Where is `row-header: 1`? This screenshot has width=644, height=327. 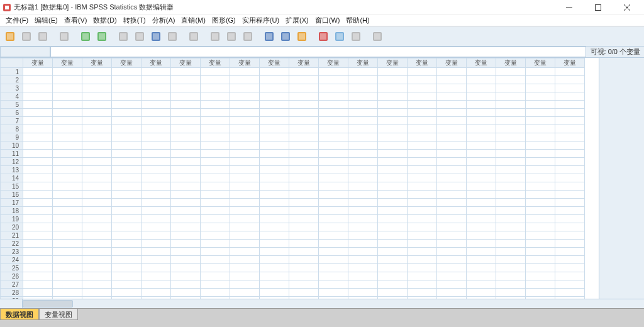 row-header: 1 is located at coordinates (12, 72).